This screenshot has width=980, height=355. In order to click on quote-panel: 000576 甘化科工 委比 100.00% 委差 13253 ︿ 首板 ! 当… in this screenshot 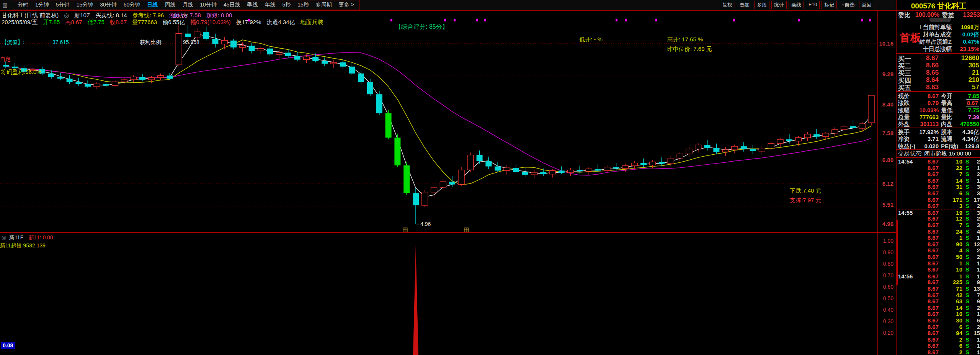, I will do `click(938, 178)`.